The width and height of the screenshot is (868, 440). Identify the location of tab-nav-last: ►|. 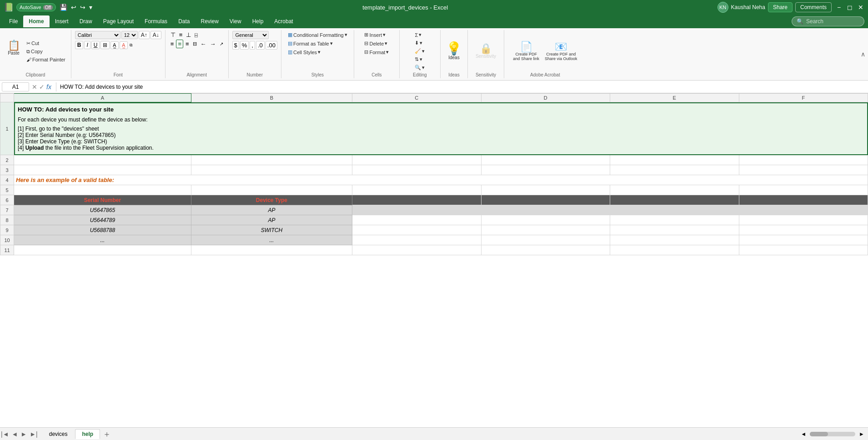
(34, 434).